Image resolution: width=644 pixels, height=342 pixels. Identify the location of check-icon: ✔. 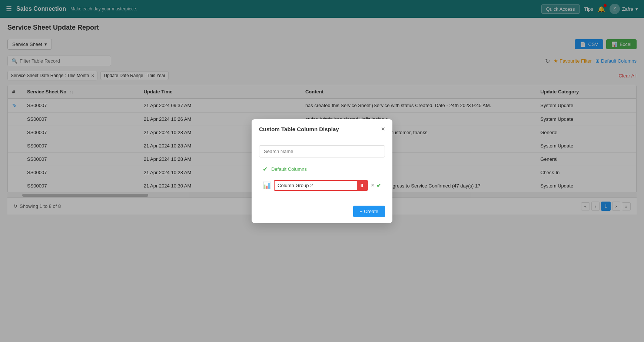
(265, 169).